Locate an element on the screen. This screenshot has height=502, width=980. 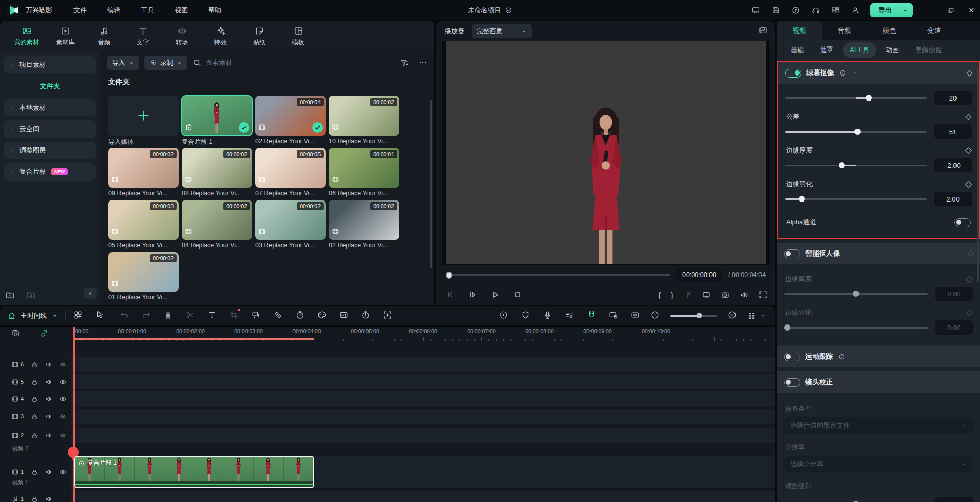
stop-icon is located at coordinates (518, 295).